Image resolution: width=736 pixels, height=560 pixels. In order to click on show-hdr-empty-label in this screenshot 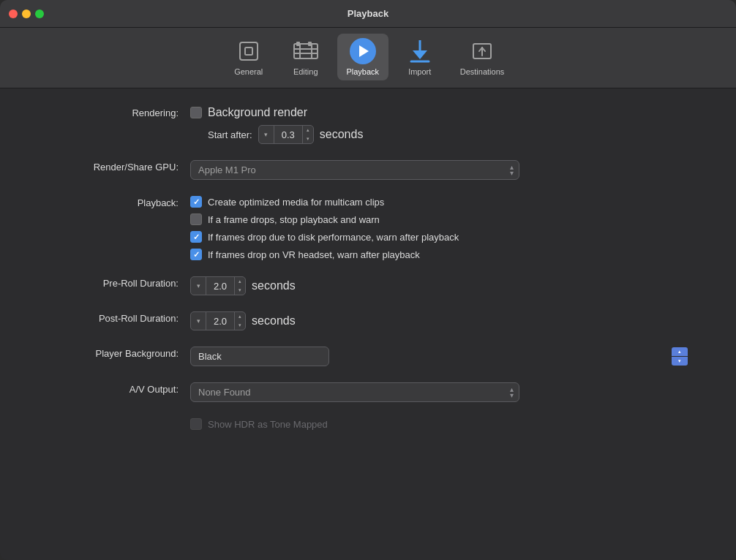, I will do `click(117, 419)`.